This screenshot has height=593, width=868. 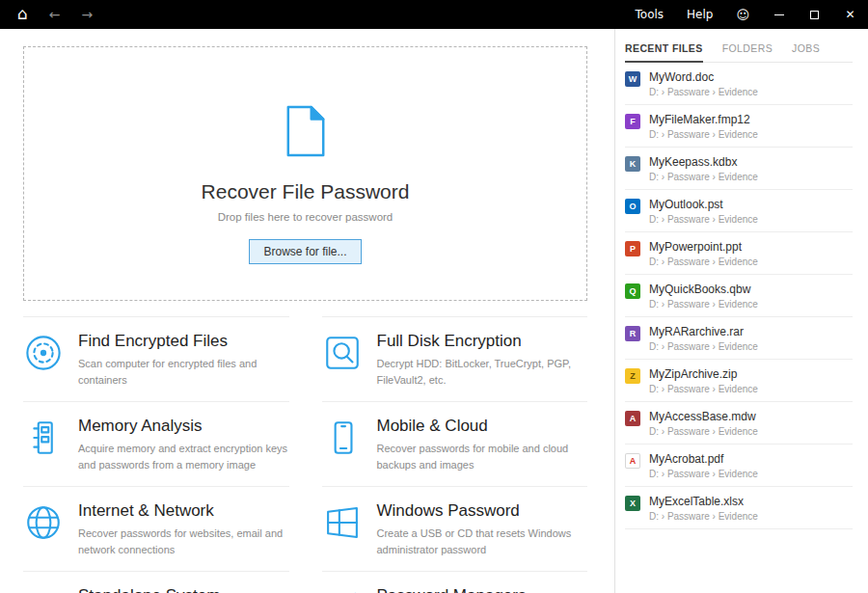 What do you see at coordinates (814, 14) in the screenshot?
I see `maximize-button` at bounding box center [814, 14].